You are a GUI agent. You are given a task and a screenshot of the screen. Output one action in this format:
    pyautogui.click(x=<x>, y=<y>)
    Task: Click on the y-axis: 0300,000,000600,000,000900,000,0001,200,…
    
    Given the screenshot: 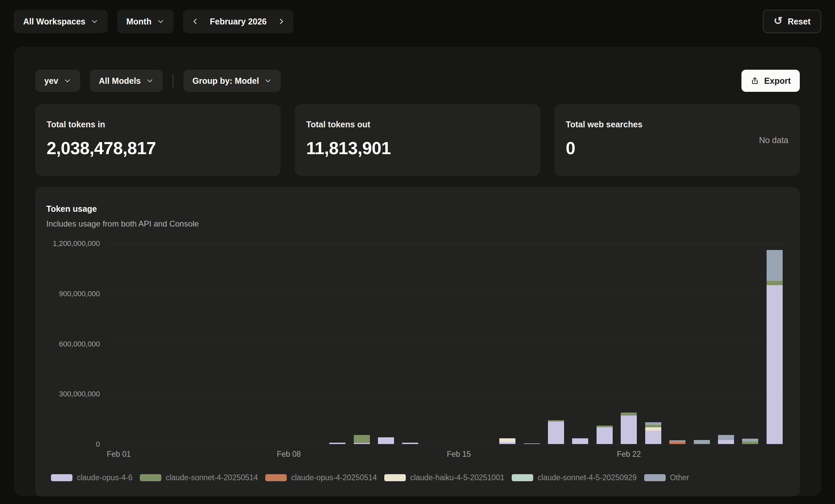 What is the action you would take?
    pyautogui.click(x=77, y=344)
    